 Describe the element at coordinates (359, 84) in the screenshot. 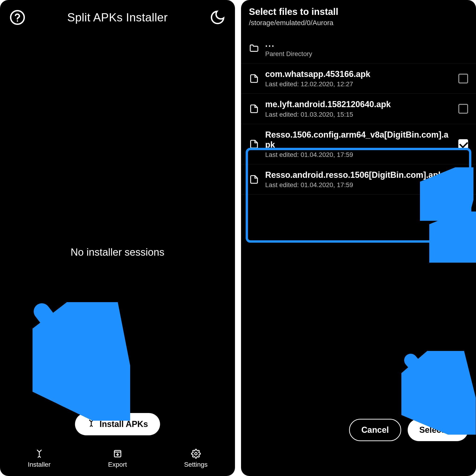

I see `file-meta: Last edited: 12.02.2020, 12:27` at that location.